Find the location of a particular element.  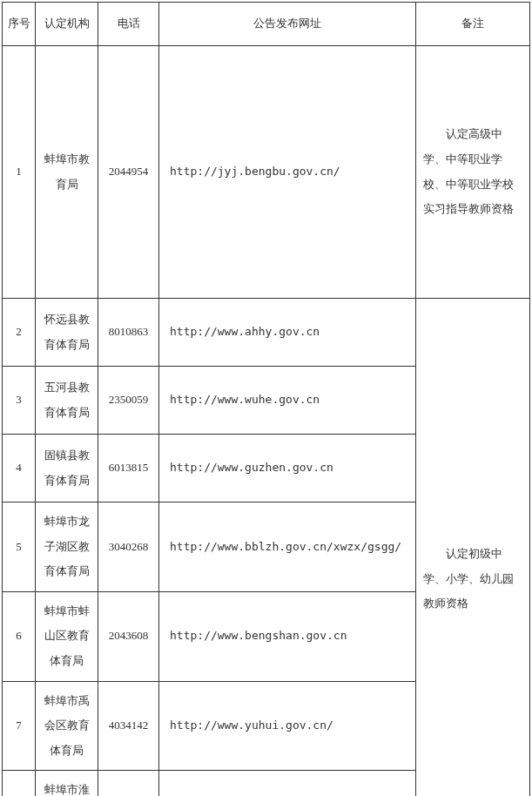

cell-phone: 8010863 is located at coordinates (129, 333).